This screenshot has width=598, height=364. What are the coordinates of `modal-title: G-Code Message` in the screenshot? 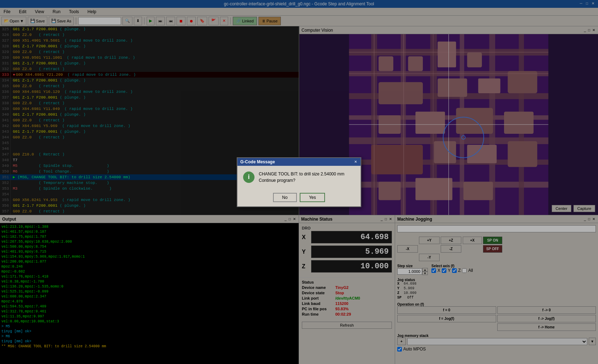 It's located at (258, 162).